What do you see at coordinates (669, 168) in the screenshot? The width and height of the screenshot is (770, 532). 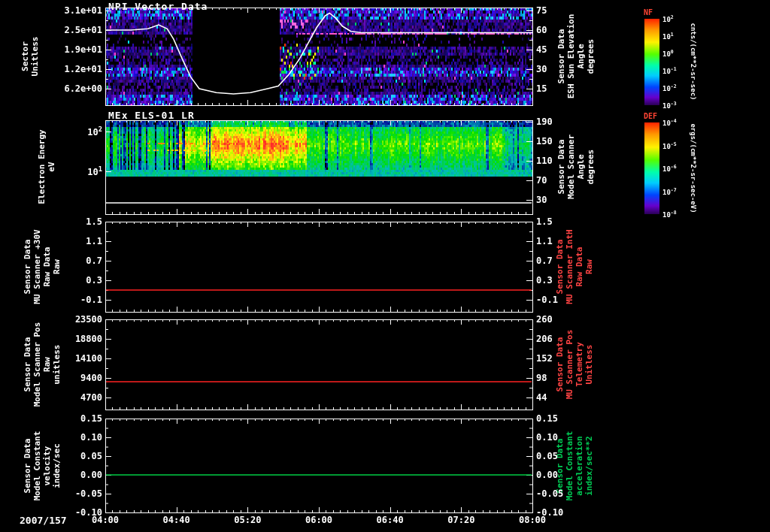 I see `tick-label: 10-6` at bounding box center [669, 168].